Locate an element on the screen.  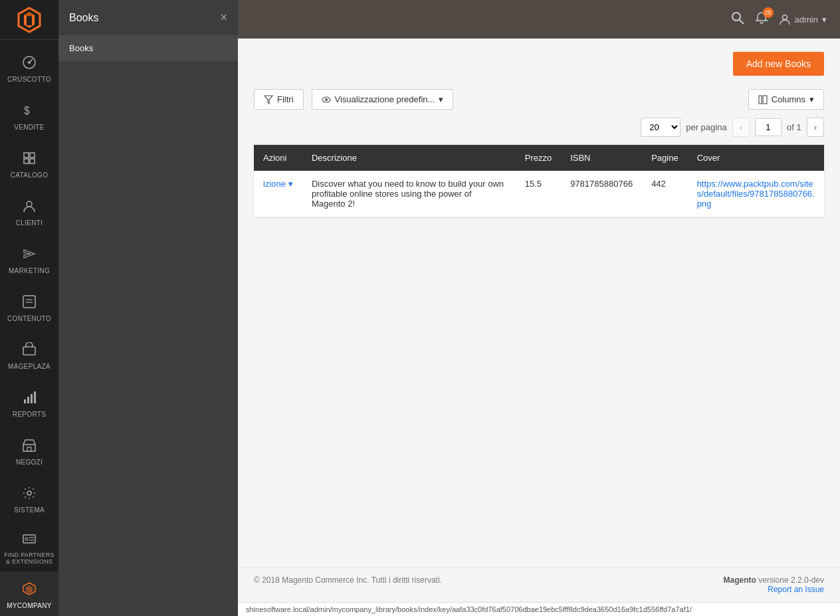
page-prev-button: ‹ is located at coordinates (741, 128).